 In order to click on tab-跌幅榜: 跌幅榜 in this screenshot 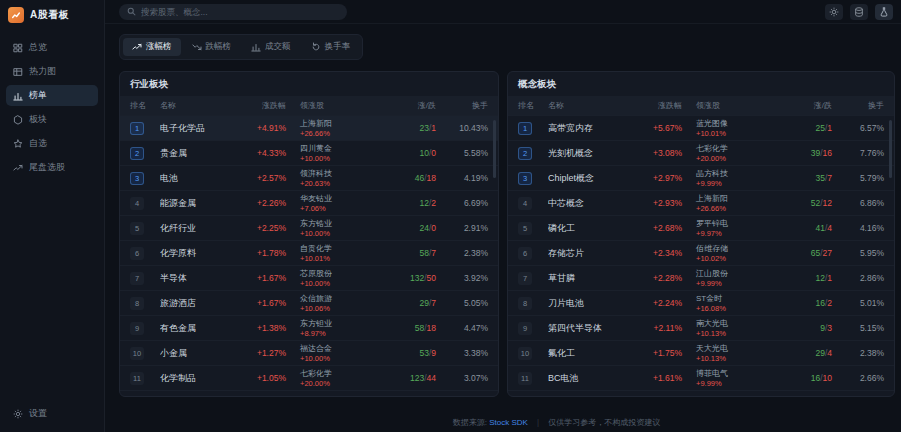, I will do `click(212, 47)`.